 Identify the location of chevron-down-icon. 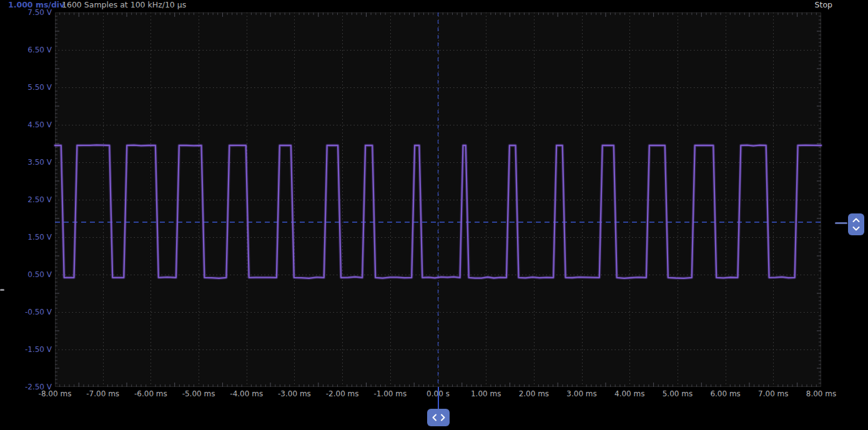
(856, 228).